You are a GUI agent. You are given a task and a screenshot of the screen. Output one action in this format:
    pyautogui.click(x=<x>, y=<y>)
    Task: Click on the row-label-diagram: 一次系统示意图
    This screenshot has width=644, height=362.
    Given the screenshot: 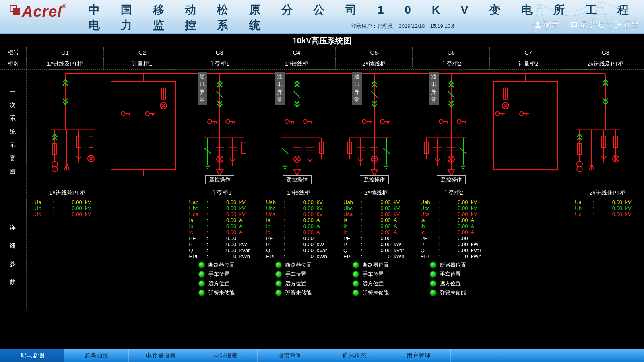 What is the action you would take?
    pyautogui.click(x=13, y=128)
    